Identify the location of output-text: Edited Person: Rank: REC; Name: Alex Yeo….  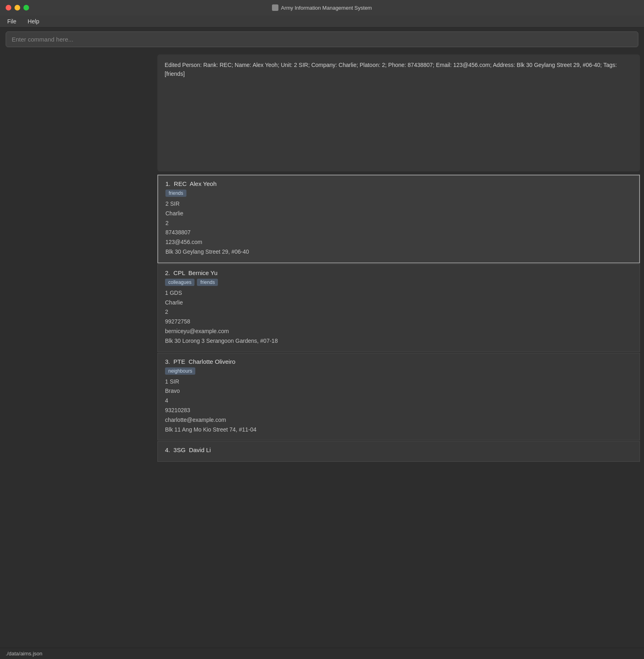
(391, 69).